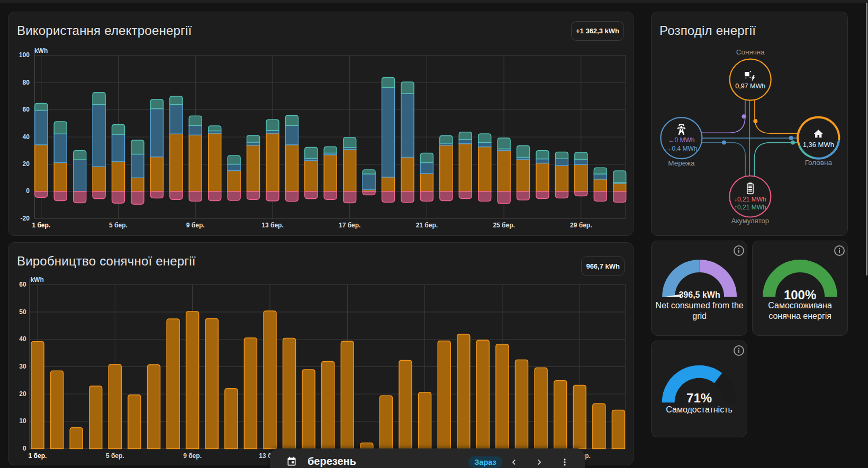 The image size is (868, 468). I want to click on svg-text: Net consumed from the, so click(699, 306).